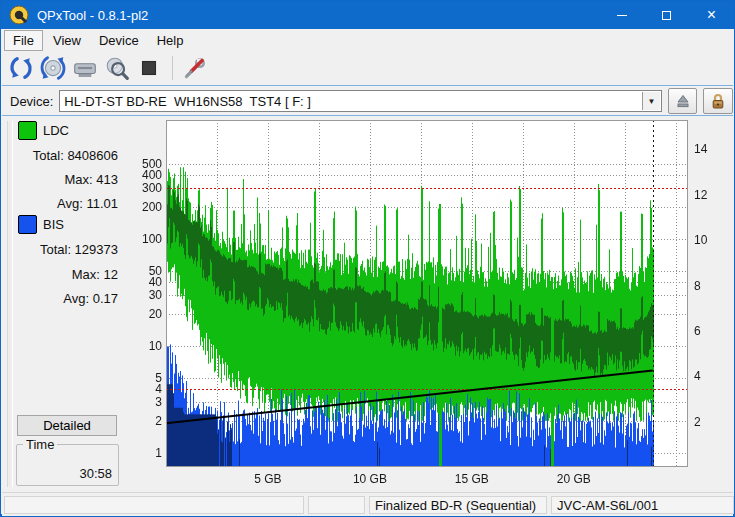 This screenshot has height=517, width=735. Describe the element at coordinates (712, 15) in the screenshot. I see `close-button: ×` at that location.